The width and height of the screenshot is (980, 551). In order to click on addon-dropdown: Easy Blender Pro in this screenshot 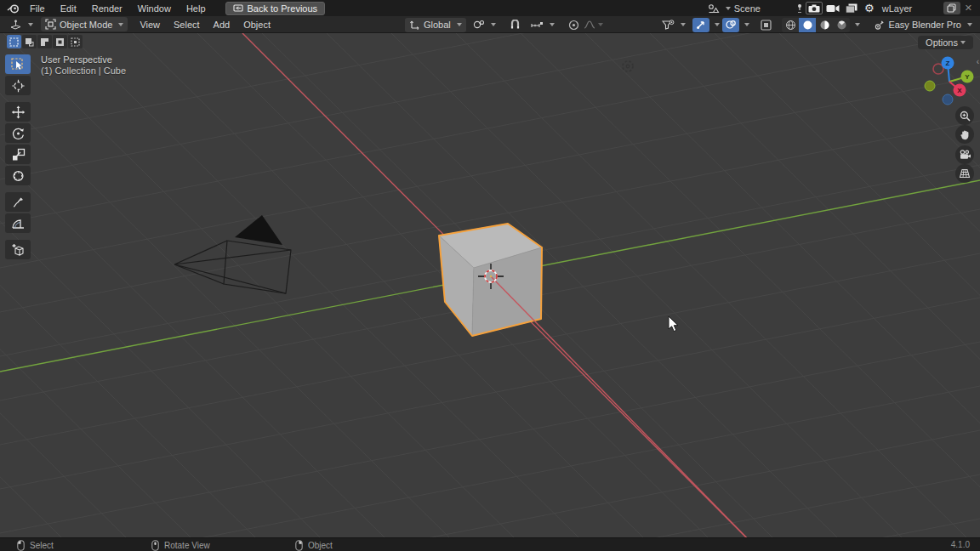, I will do `click(923, 26)`.